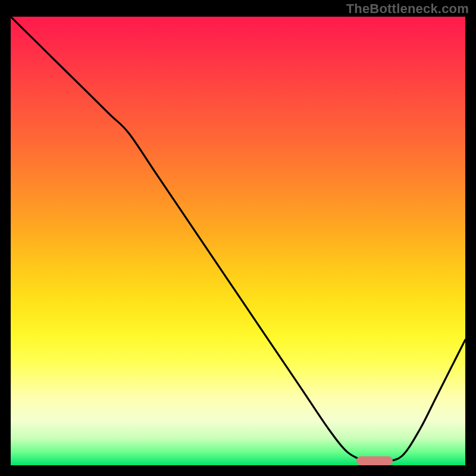 Image resolution: width=476 pixels, height=476 pixels. I want to click on watermark-text: TheBottleneck.com, so click(408, 9).